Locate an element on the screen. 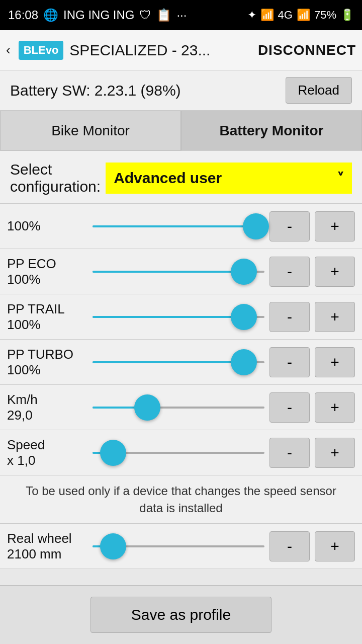 The width and height of the screenshot is (362, 644). sim-icon: 📋 is located at coordinates (164, 15).